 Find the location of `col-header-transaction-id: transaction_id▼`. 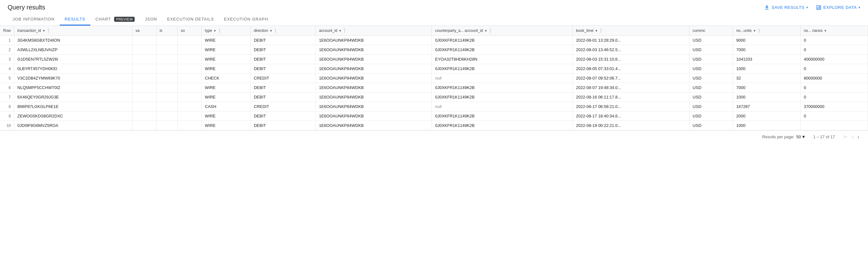

col-header-transaction-id: transaction_id▼ is located at coordinates (73, 31).